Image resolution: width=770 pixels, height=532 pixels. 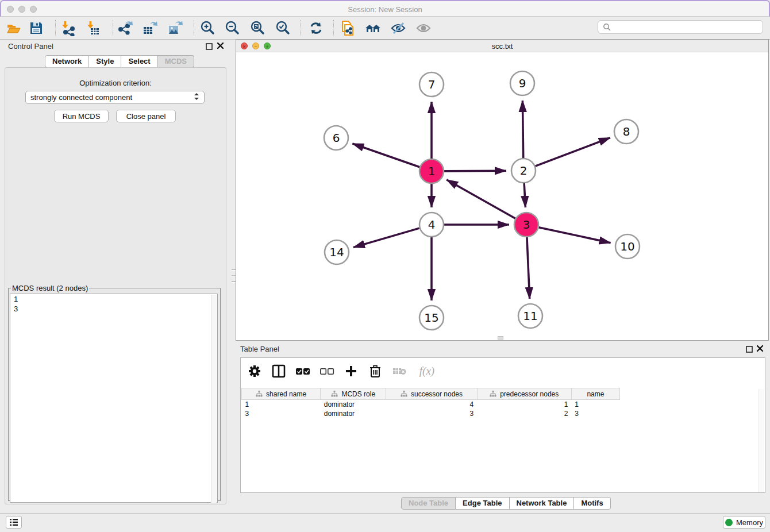 What do you see at coordinates (502, 46) in the screenshot?
I see `network-title: scc.txt` at bounding box center [502, 46].